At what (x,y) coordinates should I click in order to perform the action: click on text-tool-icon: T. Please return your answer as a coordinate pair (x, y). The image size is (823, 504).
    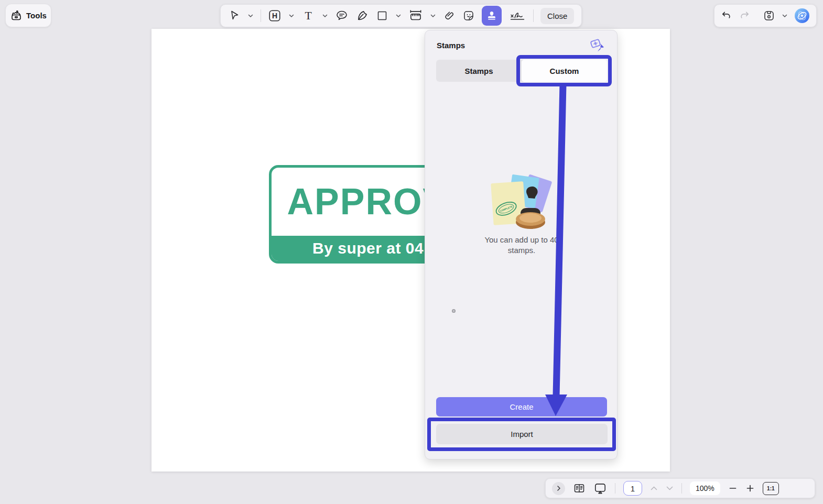
    Looking at the image, I should click on (308, 16).